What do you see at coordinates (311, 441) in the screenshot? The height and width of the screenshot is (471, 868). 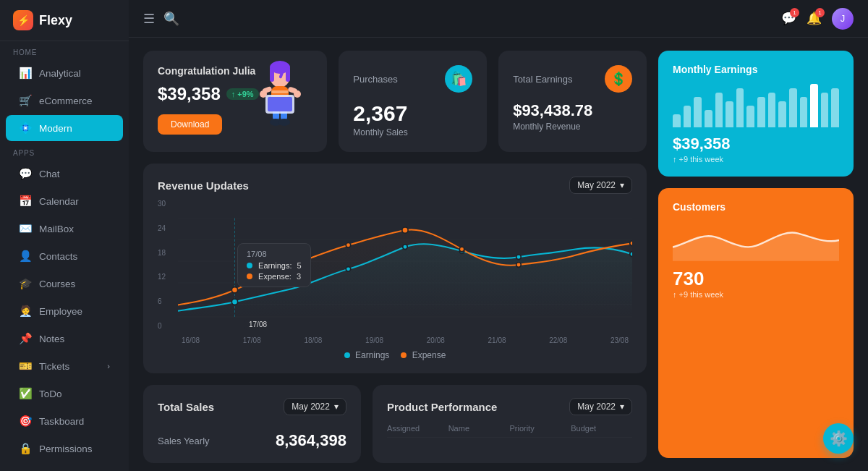 I see `yearly-value: 8,364,398` at bounding box center [311, 441].